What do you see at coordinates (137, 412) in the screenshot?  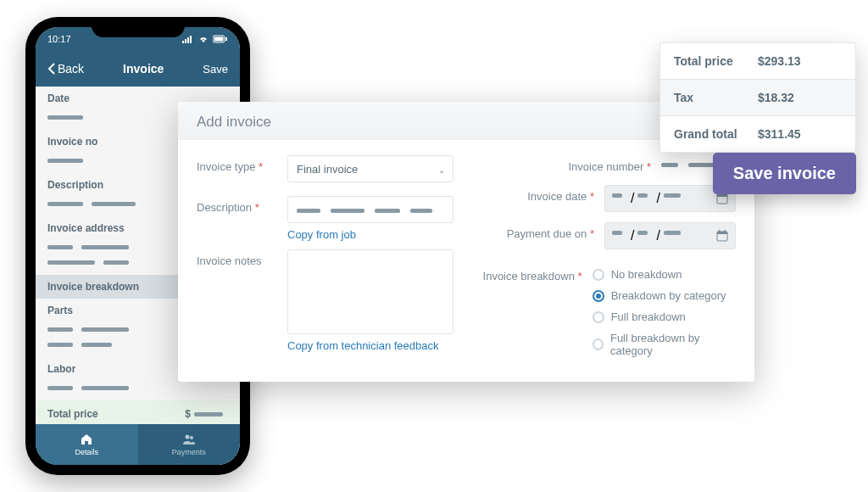 I see `total-row-total-price: Total price $` at bounding box center [137, 412].